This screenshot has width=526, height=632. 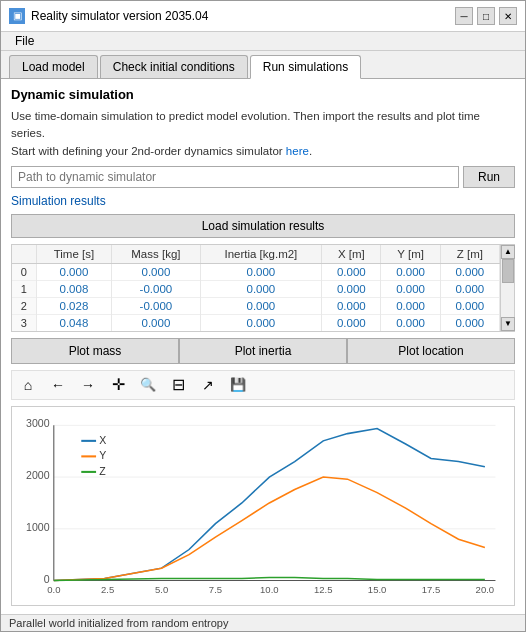 What do you see at coordinates (24, 288) in the screenshot?
I see `cell-idx: 1` at bounding box center [24, 288].